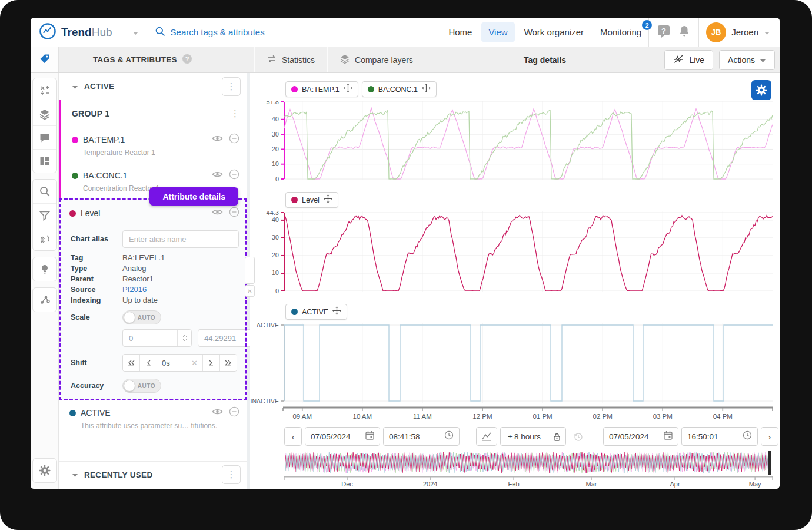 Image resolution: width=812 pixels, height=530 pixels. What do you see at coordinates (228, 363) in the screenshot?
I see `shift-right-far-icon` at bounding box center [228, 363].